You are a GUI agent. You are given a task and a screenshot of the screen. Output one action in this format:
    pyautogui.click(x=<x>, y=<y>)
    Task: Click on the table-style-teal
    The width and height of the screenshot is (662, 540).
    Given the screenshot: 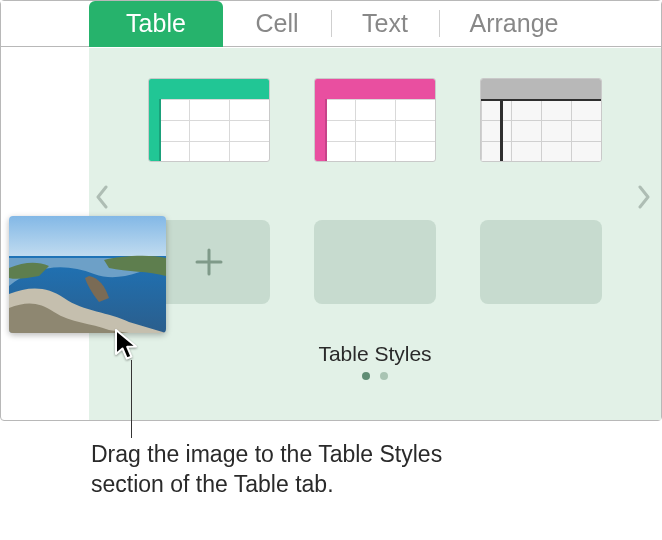 What is the action you would take?
    pyautogui.click(x=209, y=120)
    